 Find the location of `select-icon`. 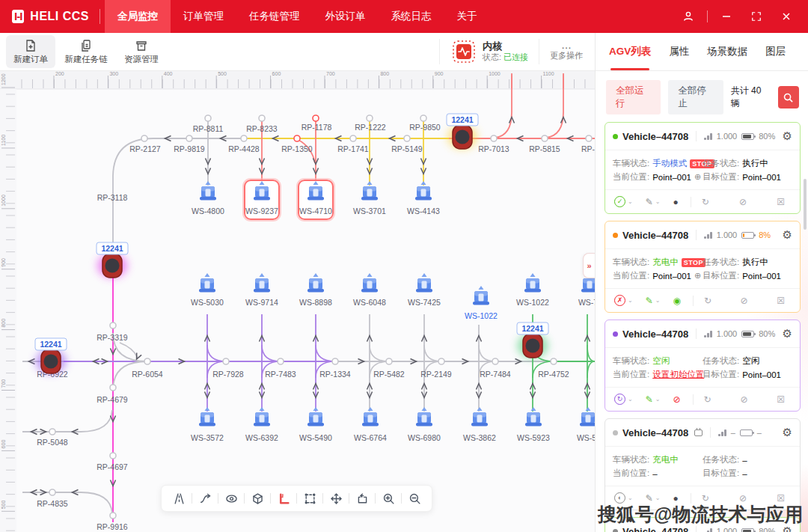

select-icon is located at coordinates (310, 498).